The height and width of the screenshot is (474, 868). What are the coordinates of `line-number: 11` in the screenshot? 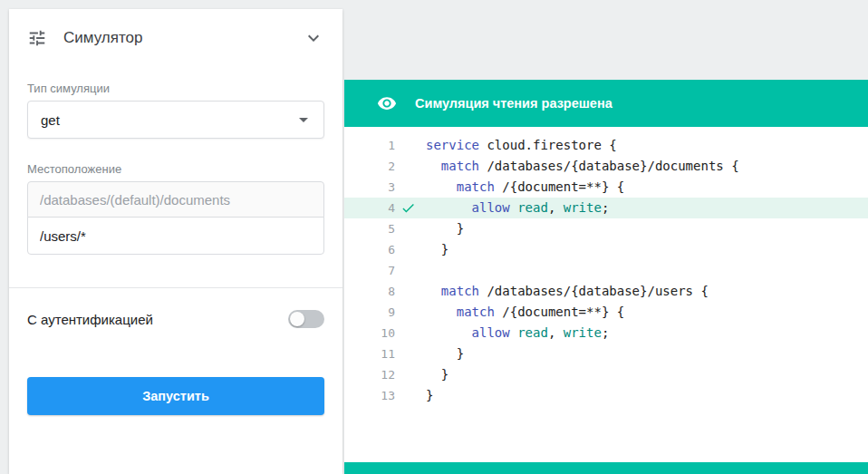 It's located at (370, 353).